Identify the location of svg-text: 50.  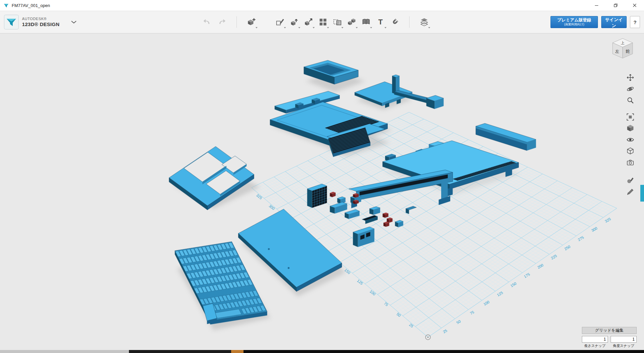
(399, 315).